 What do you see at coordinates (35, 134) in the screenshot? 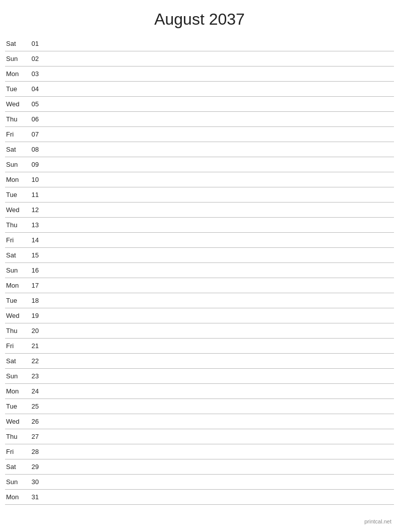
I see `day-number: 07` at bounding box center [35, 134].